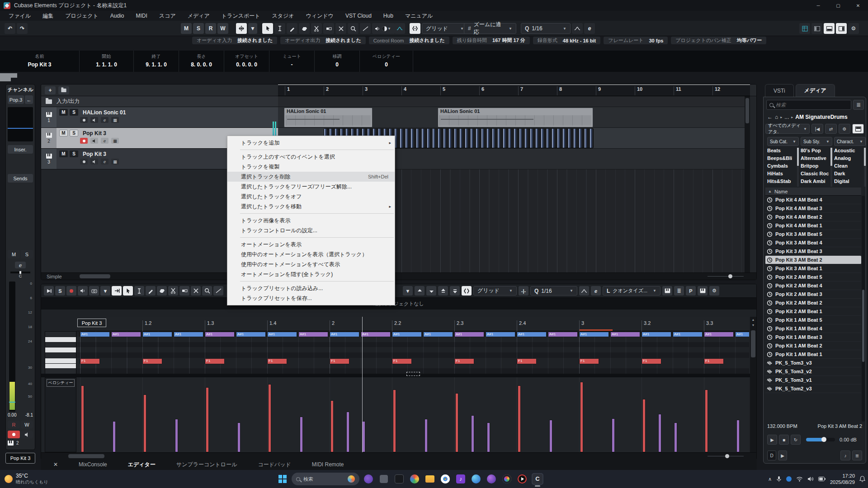  I want to click on file-row-Pop Kit 3 AM Beat 1: Pop Kit 3 AM Beat 1, so click(813, 268).